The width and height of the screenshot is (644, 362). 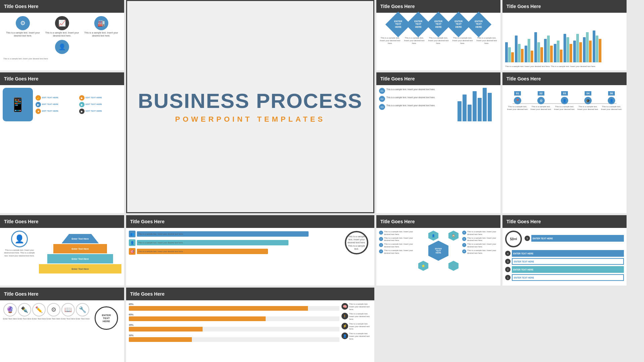 What do you see at coordinates (21, 79) in the screenshot?
I see `slide-4-title: Title Goes Here` at bounding box center [21, 79].